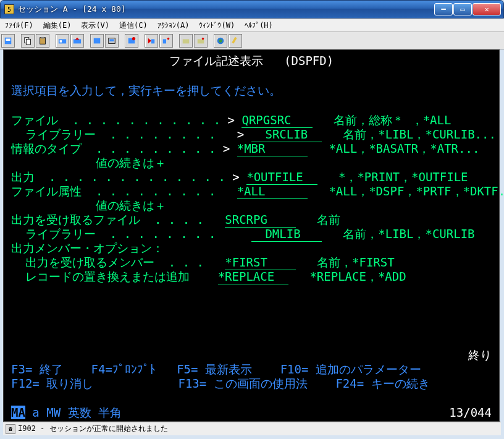 This screenshot has width=504, height=439. I want to click on row-outmbr: 出力を受け取るメンバー . . . *FIRST 名前，*FIRST, so click(251, 263).